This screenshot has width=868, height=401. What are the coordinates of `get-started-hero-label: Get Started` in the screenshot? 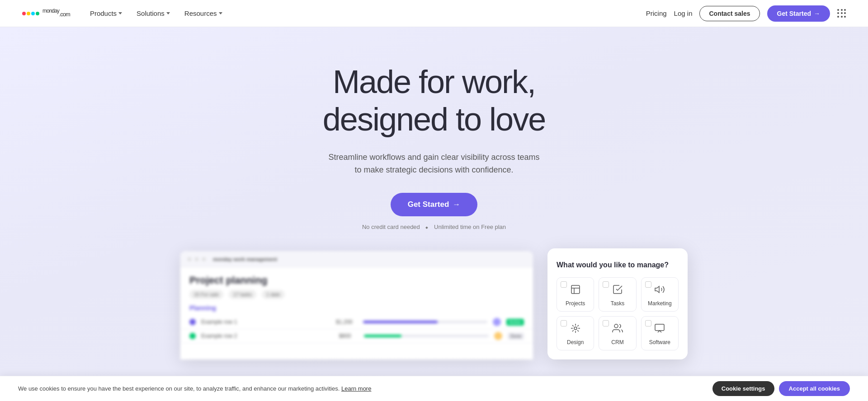 It's located at (429, 205).